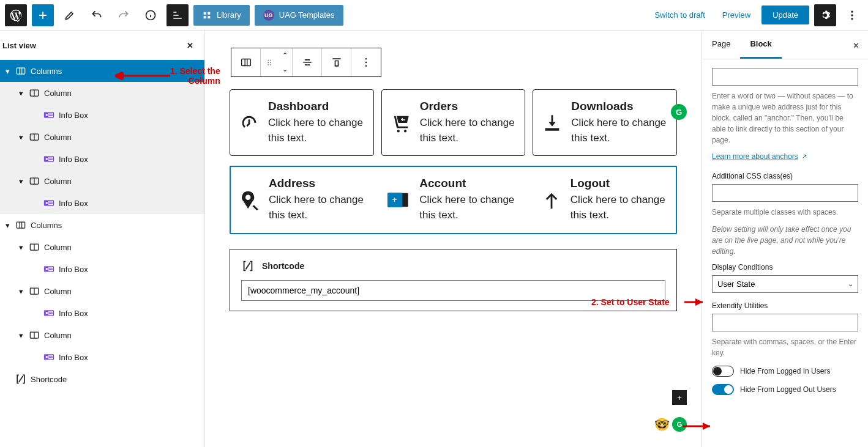  What do you see at coordinates (785, 240) in the screenshot?
I see `live-note: Below setting will only take effect once…` at bounding box center [785, 240].